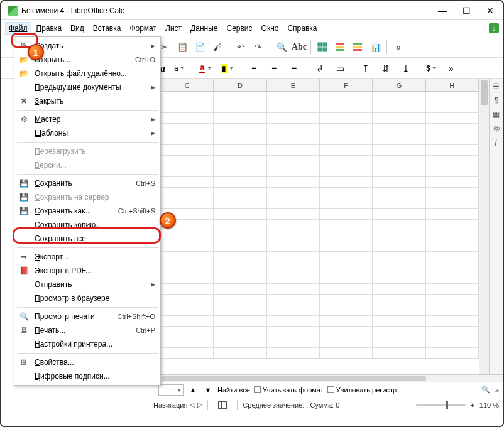 The height and width of the screenshot is (427, 504). Describe the element at coordinates (241, 47) in the screenshot. I see `undo-icon: ↶` at that location.